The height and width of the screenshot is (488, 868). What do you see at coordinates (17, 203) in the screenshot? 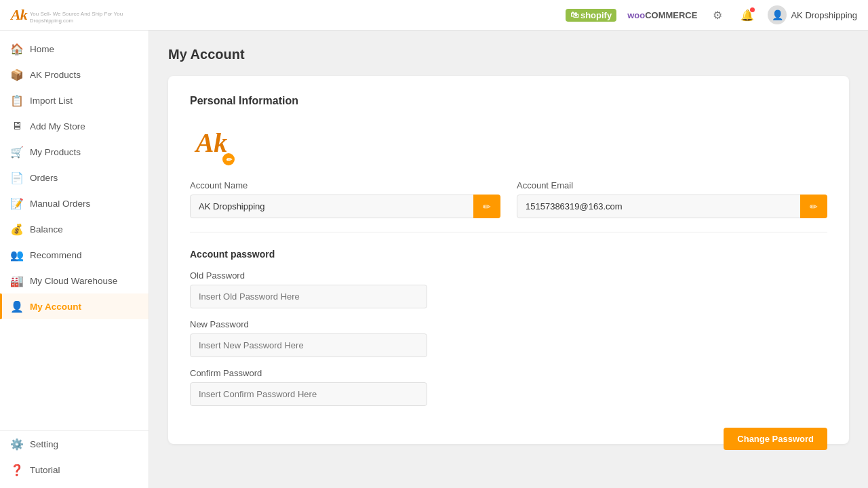
I see `manual-orders-icon: 📝` at bounding box center [17, 203].